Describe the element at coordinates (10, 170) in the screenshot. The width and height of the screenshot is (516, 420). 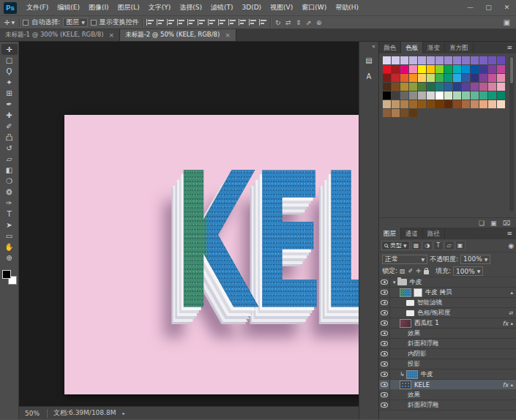
I see `gradient-tool: ◧` at that location.